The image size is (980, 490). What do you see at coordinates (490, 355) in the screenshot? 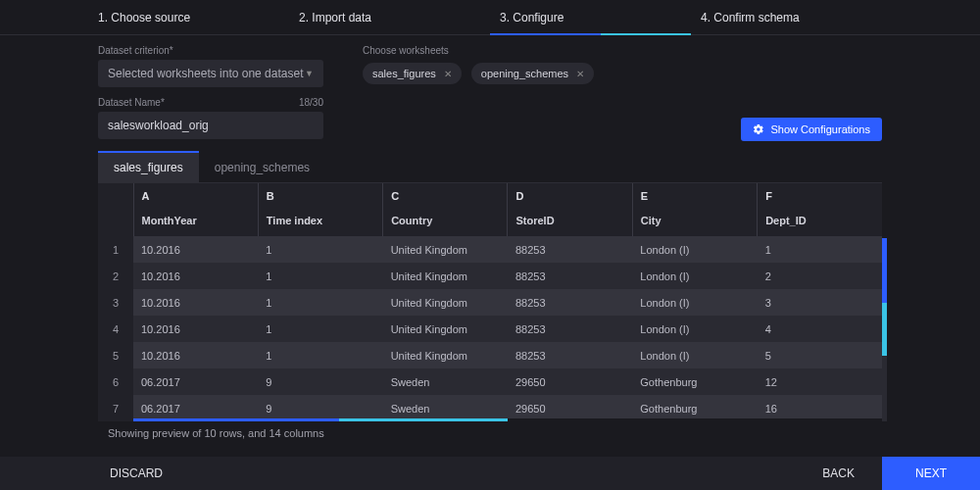
I see `table-row: 510.20161United Kingdom88253London (I)5` at bounding box center [490, 355].